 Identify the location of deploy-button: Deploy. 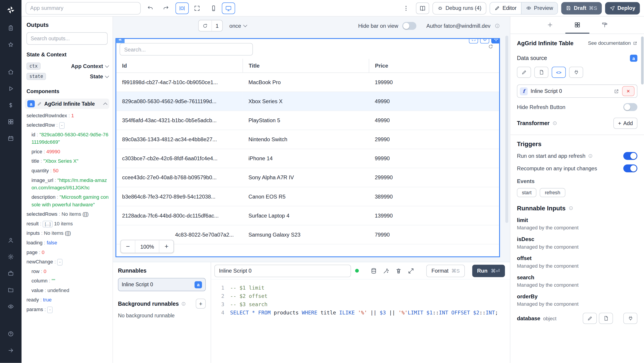
(622, 8).